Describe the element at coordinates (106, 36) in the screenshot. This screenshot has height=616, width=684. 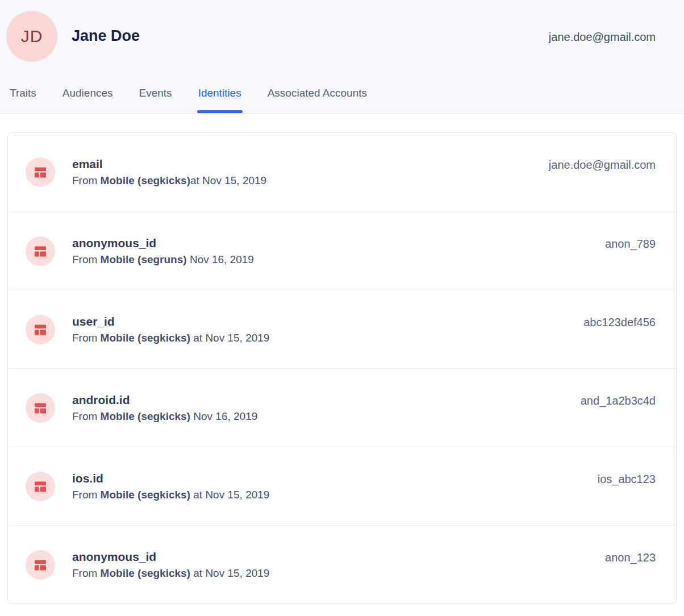
I see `page-title: Jane Doe` at that location.